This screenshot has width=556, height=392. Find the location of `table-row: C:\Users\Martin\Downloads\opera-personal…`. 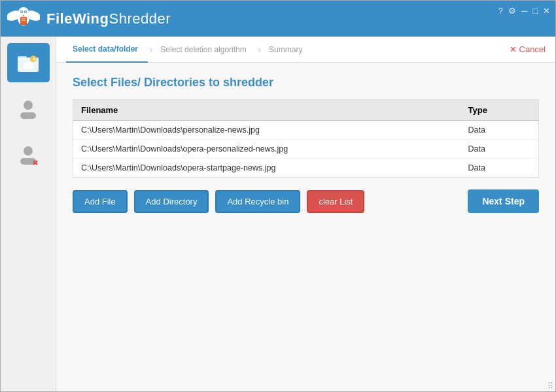

table-row: C:\Users\Martin\Downloads\opera-personal… is located at coordinates (306, 149).